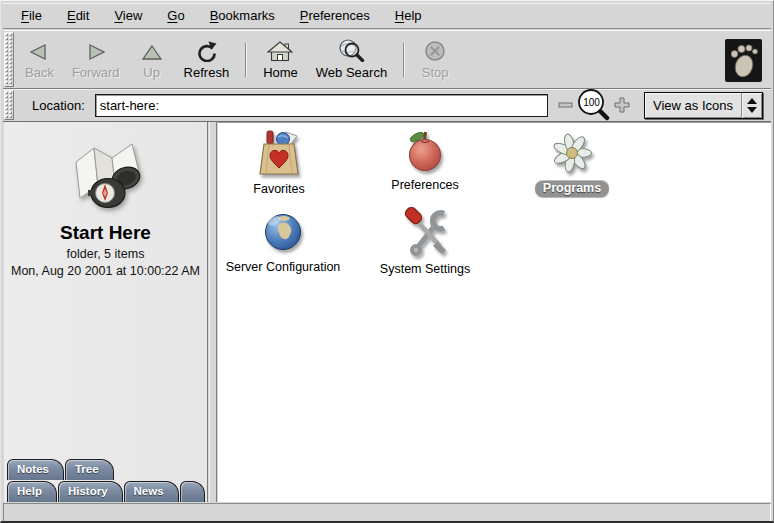 The width and height of the screenshot is (774, 523). I want to click on sidebar-tab-news: News, so click(152, 492).